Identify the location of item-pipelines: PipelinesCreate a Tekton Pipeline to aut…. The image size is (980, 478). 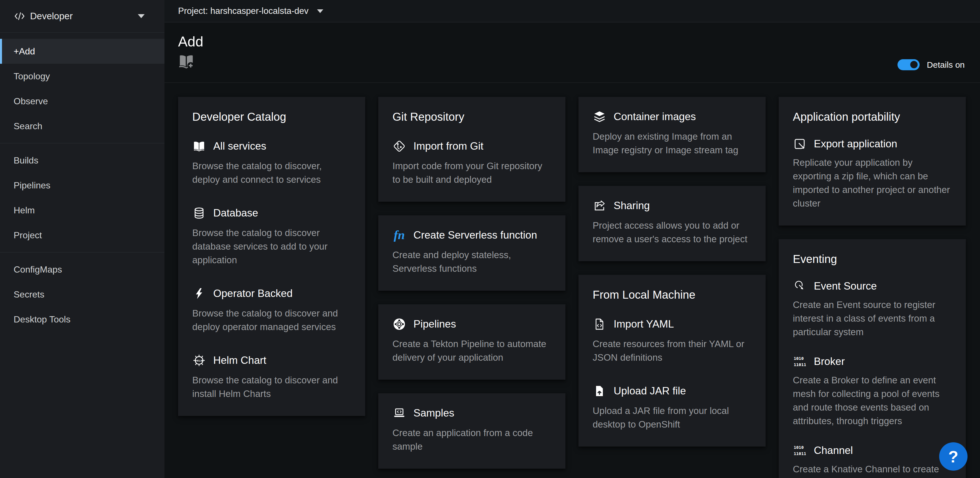
(472, 341).